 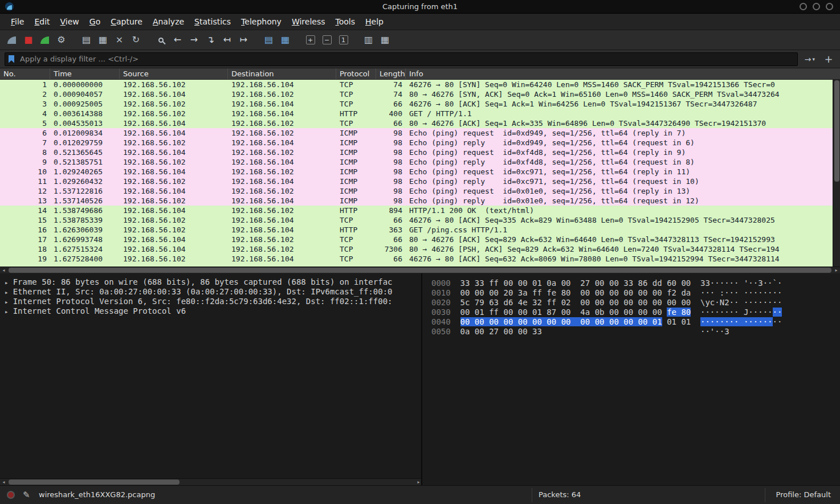 I want to click on capture-comment-icon: ✎, so click(x=26, y=495).